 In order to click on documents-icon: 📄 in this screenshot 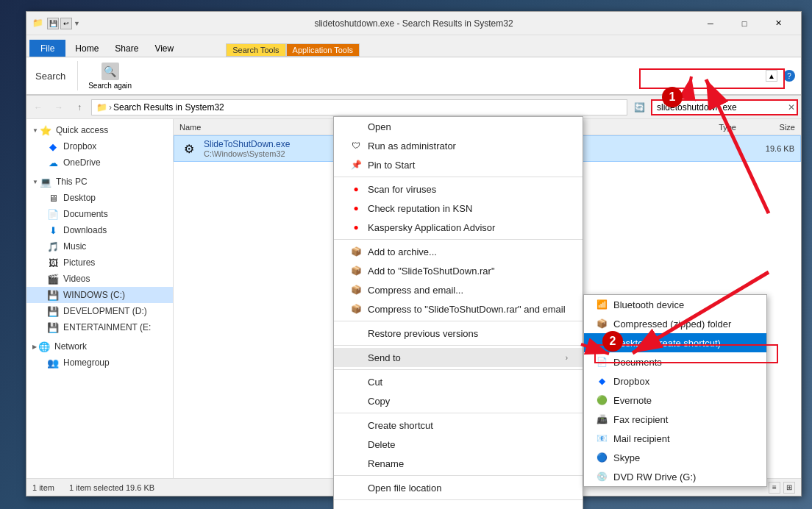, I will do `click(53, 214)`.